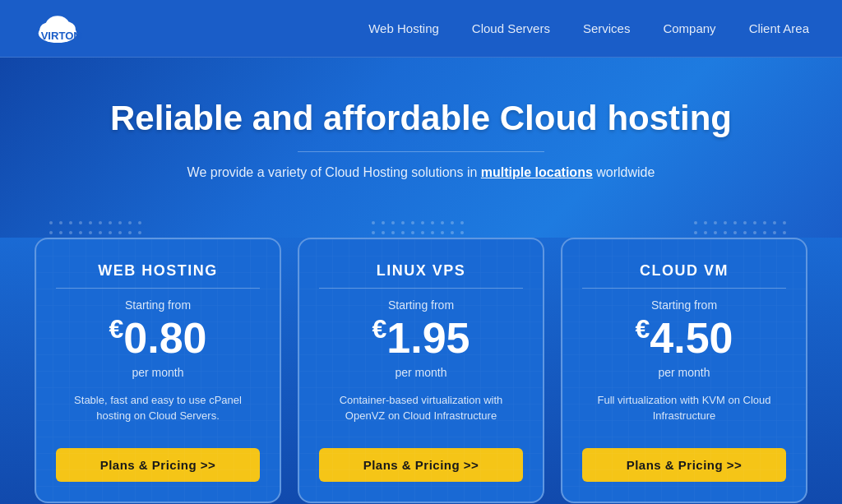  I want to click on nav-link-web-hosting: Web Hosting, so click(404, 28).